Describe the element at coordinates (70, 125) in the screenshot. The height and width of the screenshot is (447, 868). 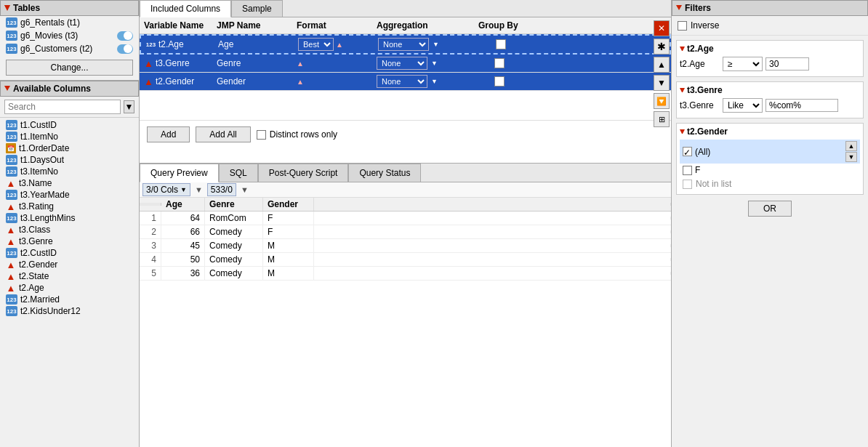
I see `col-item-t1-custid: 123 t1.CustID` at that location.